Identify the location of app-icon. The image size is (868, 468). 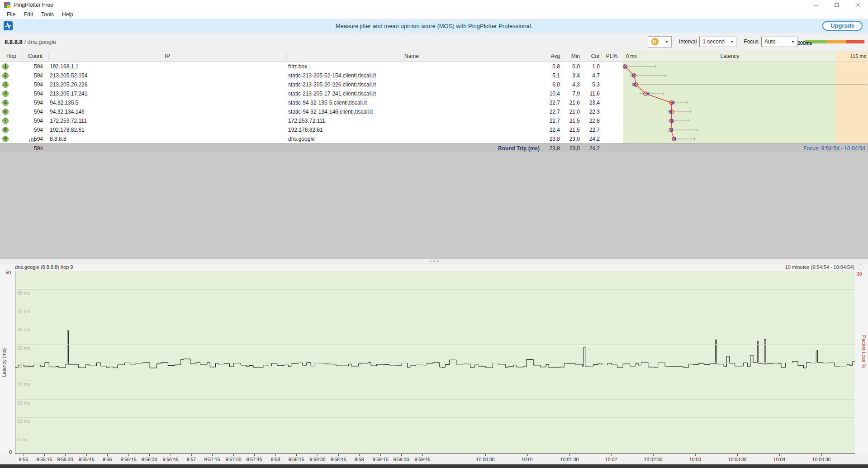
(7, 5).